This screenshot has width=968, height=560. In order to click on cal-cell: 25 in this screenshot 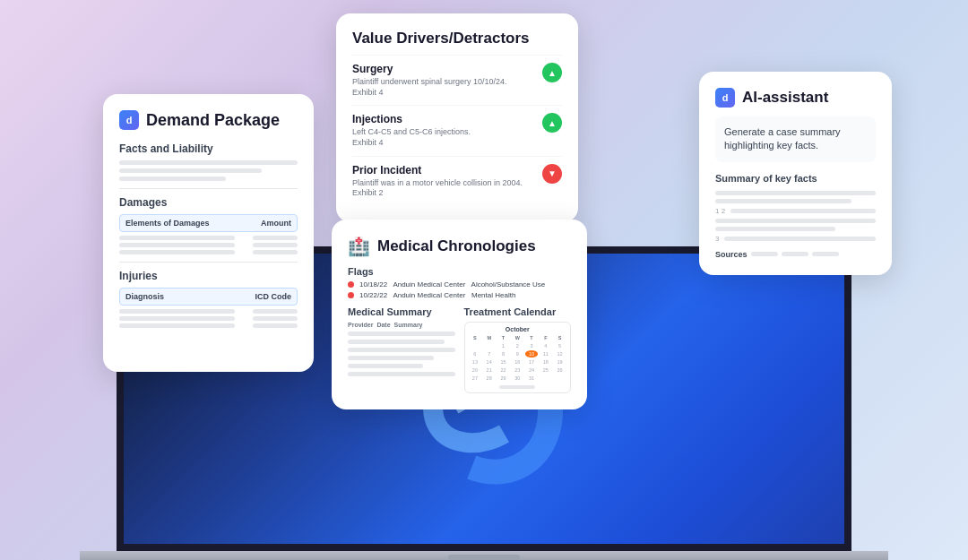, I will do `click(545, 370)`.